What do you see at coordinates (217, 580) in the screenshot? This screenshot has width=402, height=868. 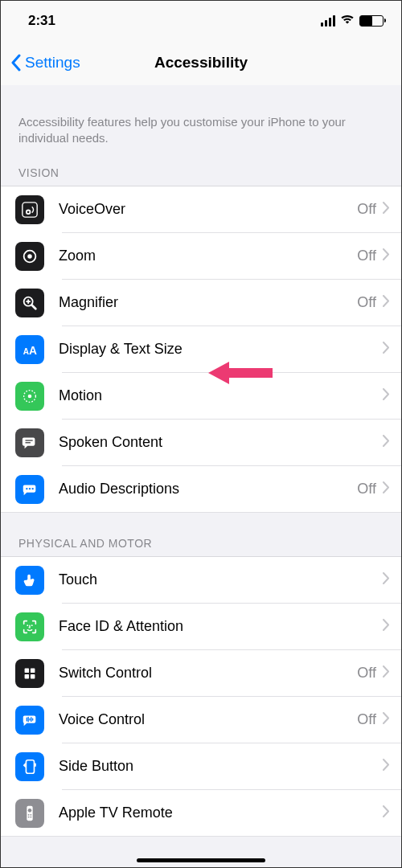 I see `row-label: Touch` at bounding box center [217, 580].